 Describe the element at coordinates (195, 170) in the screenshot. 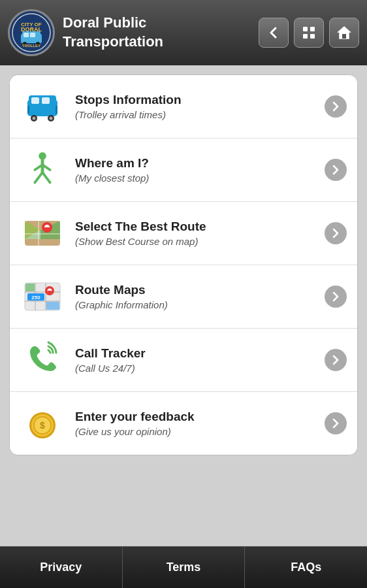

I see `location-text: Where am I? (My closest stop)` at that location.